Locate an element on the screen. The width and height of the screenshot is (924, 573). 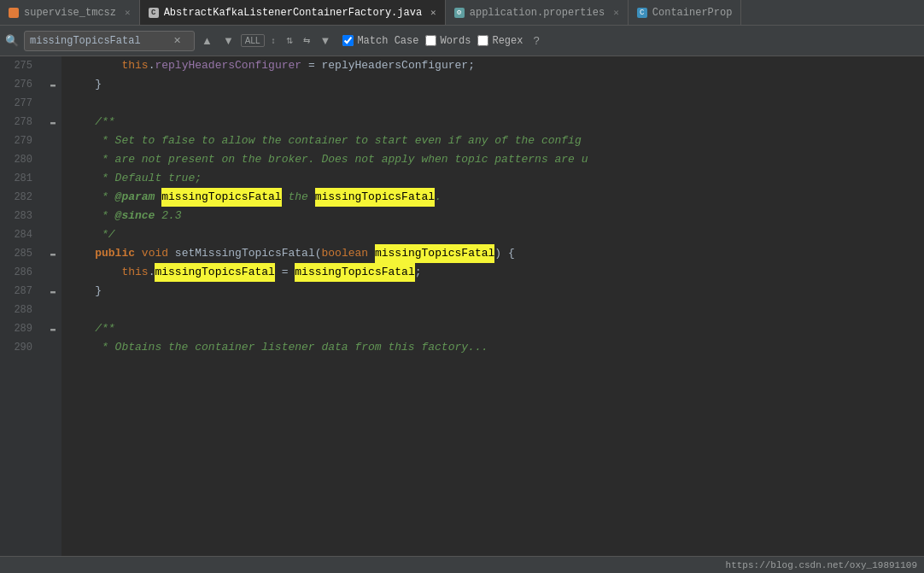
search-clear-btn: ✕ is located at coordinates (178, 41).